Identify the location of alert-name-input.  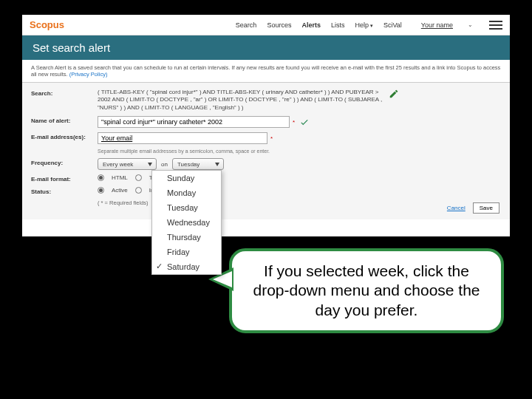
(194, 122).